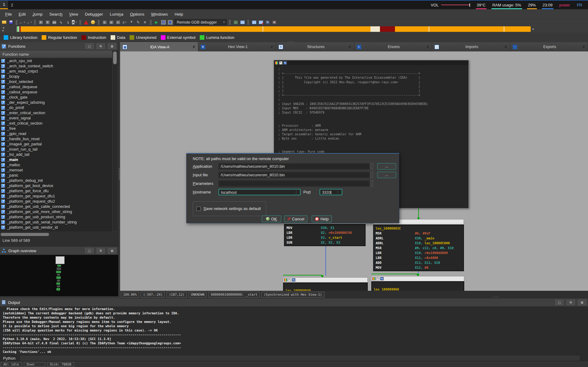 This screenshot has width=588, height=367. I want to click on function-list-item: ƒ_platform_get_request_dfu2, so click(56, 201).